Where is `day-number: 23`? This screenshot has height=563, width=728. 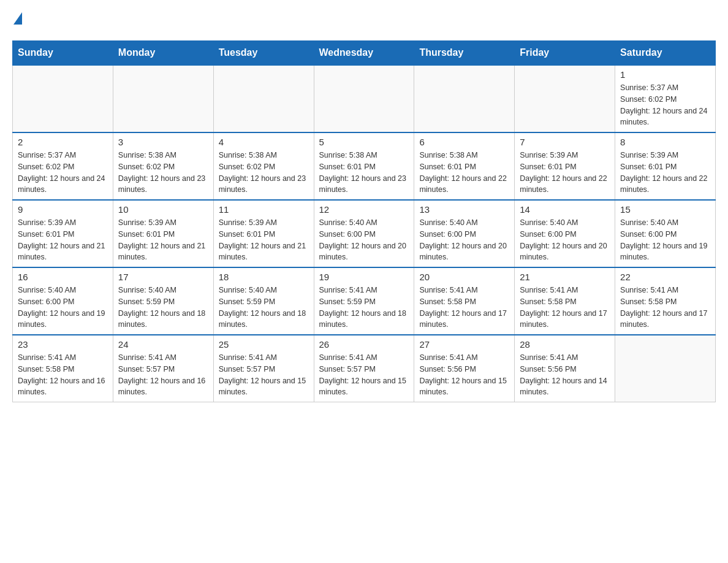 day-number: 23 is located at coordinates (63, 345).